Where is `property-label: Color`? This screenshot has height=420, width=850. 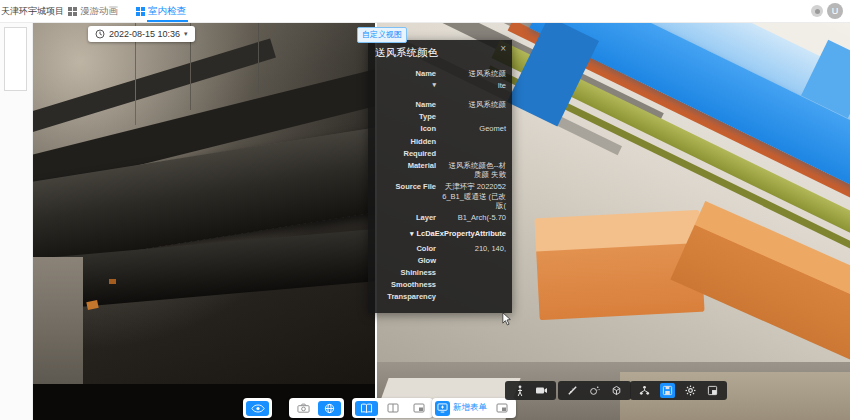
property-label: Color is located at coordinates (406, 248).